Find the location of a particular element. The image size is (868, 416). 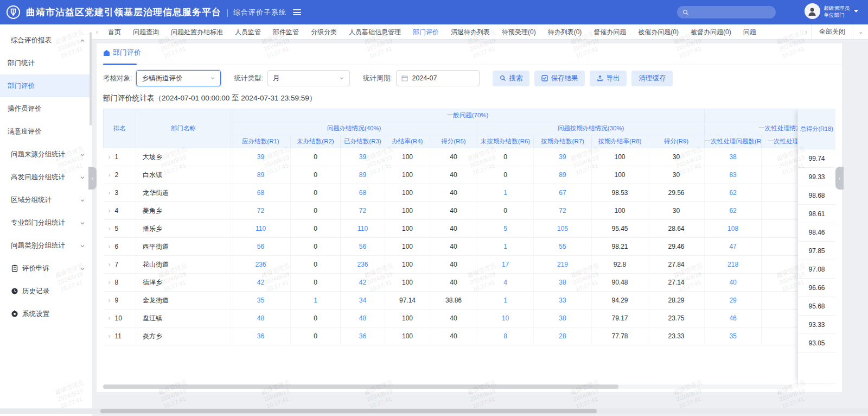

tab-0: 首页 is located at coordinates (114, 31).